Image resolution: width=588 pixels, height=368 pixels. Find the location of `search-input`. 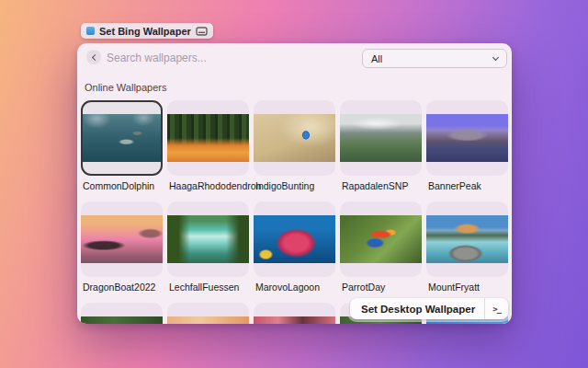

search-input is located at coordinates (212, 58).